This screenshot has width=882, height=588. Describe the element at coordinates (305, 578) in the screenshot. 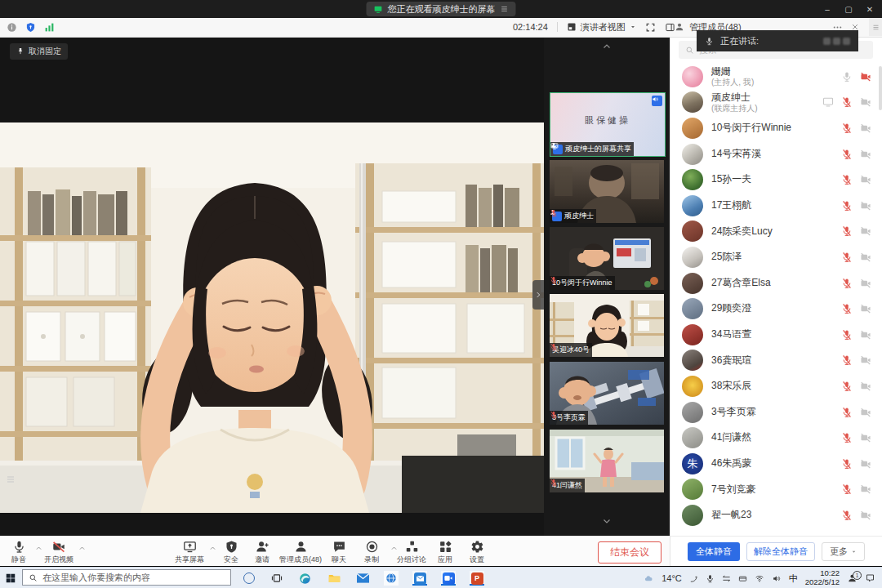

I see `edge-icon` at that location.